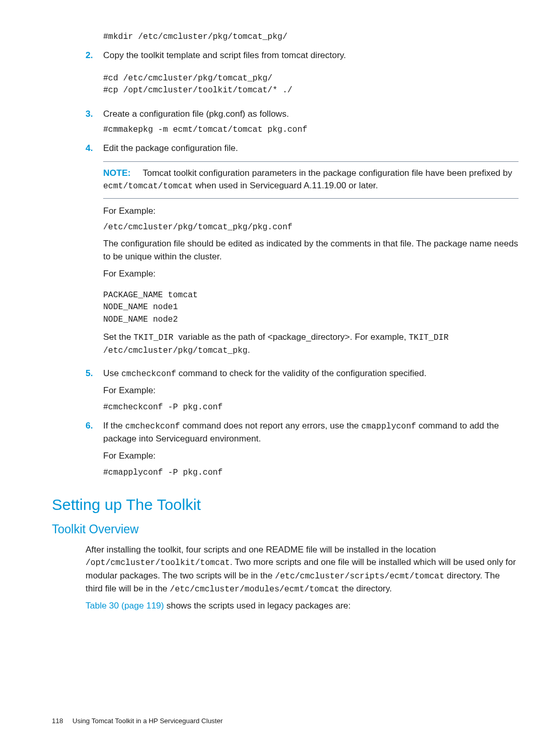 This screenshot has width=560, height=746. I want to click on note-text: Tomcat toolkit configuration parameters …, so click(328, 173).